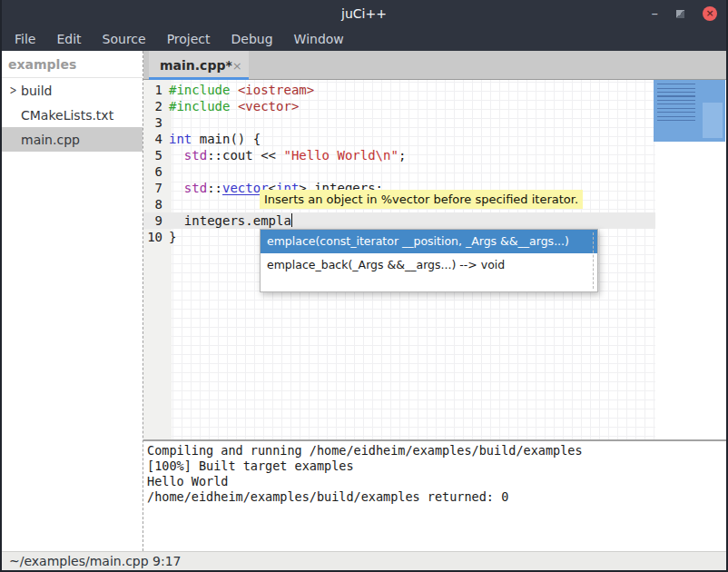 The height and width of the screenshot is (572, 728). I want to click on sidebar-item-cmakelists-txt: CMakeLists.txt, so click(73, 114).